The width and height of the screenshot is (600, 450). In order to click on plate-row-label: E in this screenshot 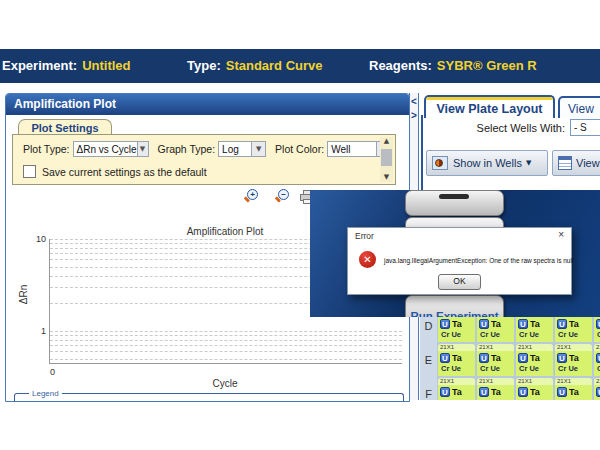, I will do `click(428, 360)`.